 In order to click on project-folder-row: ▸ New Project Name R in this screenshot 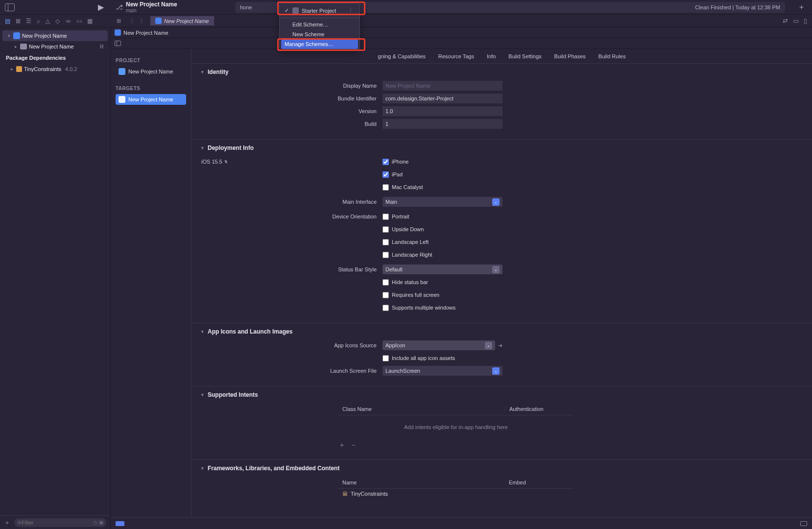, I will do `click(55, 47)`.